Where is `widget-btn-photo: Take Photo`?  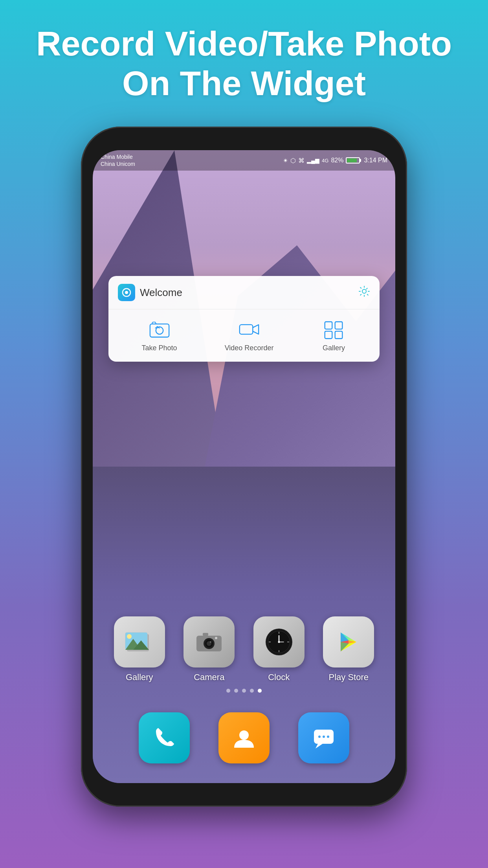
widget-btn-photo: Take Photo is located at coordinates (160, 336).